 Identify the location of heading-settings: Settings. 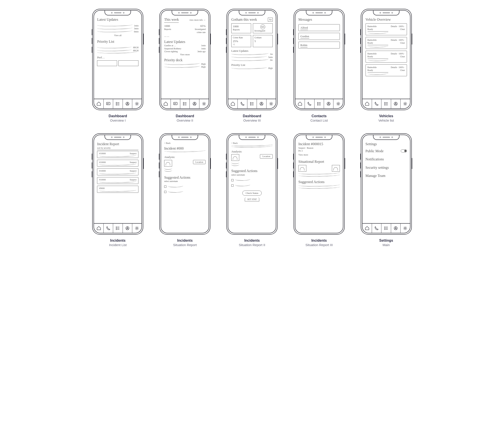
(386, 144).